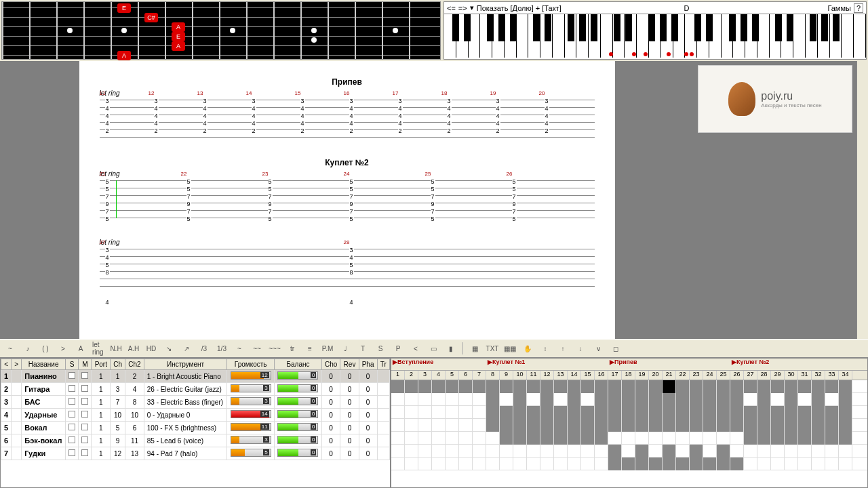 This screenshot has width=868, height=488. Describe the element at coordinates (257, 348) in the screenshot. I see `tool-button: ~~` at that location.